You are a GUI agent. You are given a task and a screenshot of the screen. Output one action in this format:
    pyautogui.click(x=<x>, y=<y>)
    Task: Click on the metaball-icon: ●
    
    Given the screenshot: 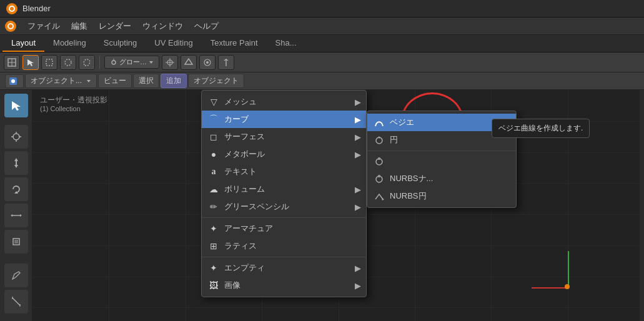 What is the action you would take?
    pyautogui.click(x=214, y=154)
    